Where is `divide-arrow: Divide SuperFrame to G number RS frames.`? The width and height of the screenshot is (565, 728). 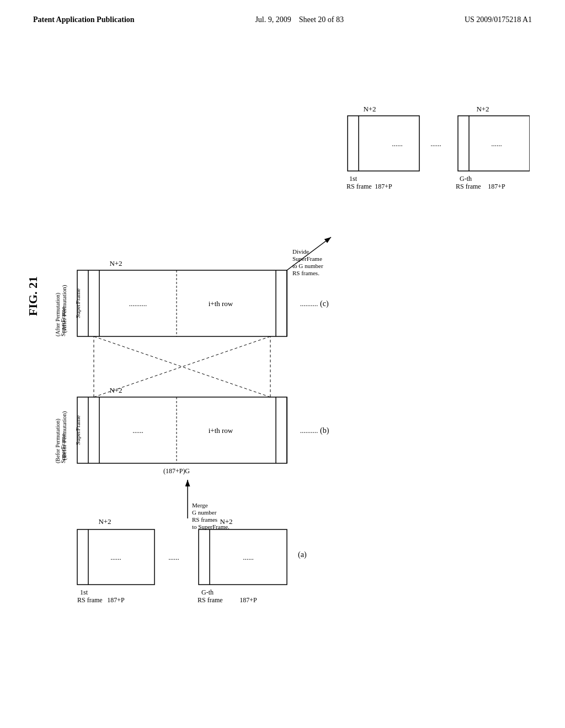
divide-arrow: Divide SuperFrame to G number RS frames. is located at coordinates (309, 257).